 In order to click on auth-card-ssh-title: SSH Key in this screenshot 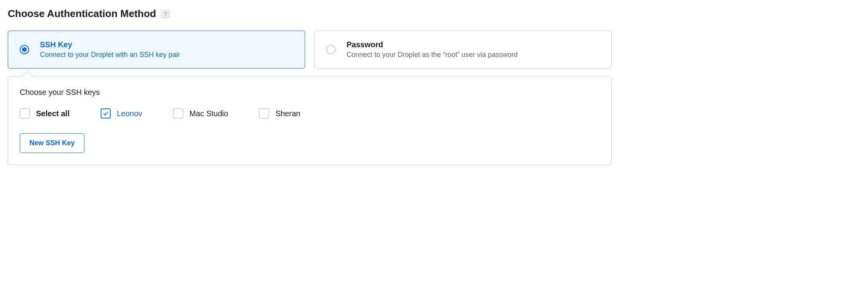, I will do `click(110, 45)`.